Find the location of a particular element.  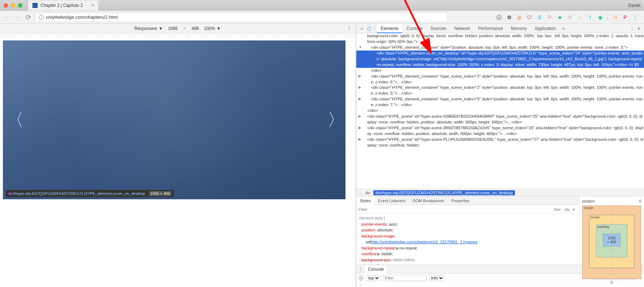

hov-toggle: :hov is located at coordinates (557, 209).